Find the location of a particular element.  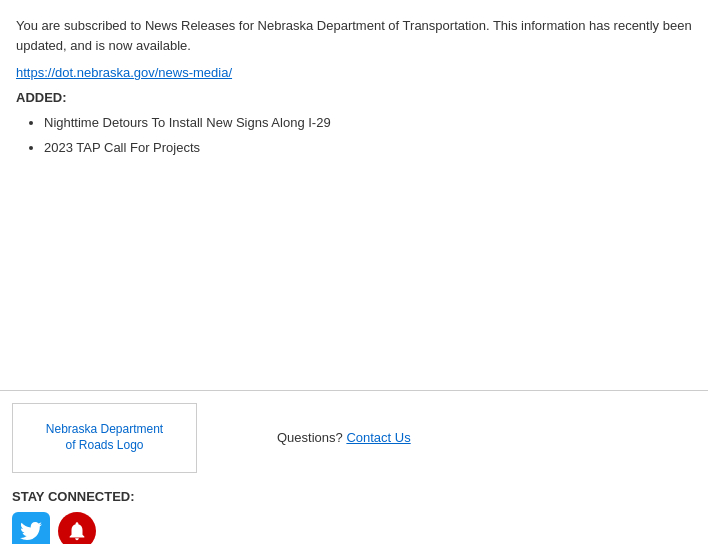

intro-text: You are subscribed to News Releases for … is located at coordinates (354, 36).